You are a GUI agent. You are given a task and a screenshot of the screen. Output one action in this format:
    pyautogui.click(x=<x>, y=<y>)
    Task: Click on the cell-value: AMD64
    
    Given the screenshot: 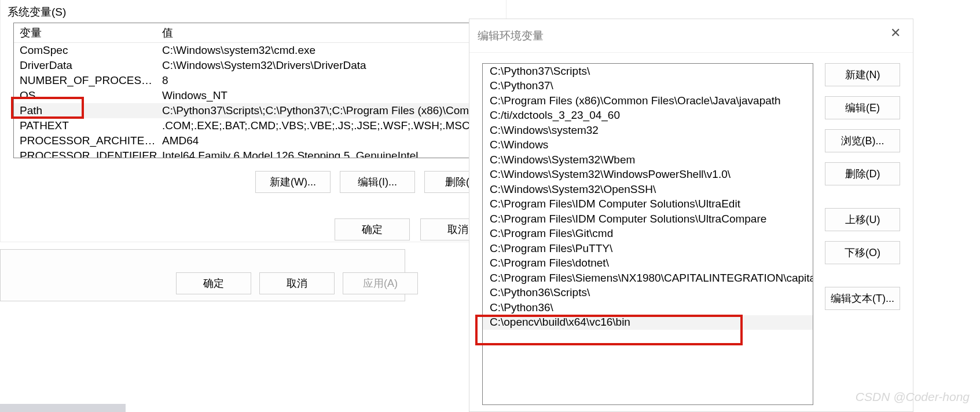 What is the action you would take?
    pyautogui.click(x=326, y=141)
    